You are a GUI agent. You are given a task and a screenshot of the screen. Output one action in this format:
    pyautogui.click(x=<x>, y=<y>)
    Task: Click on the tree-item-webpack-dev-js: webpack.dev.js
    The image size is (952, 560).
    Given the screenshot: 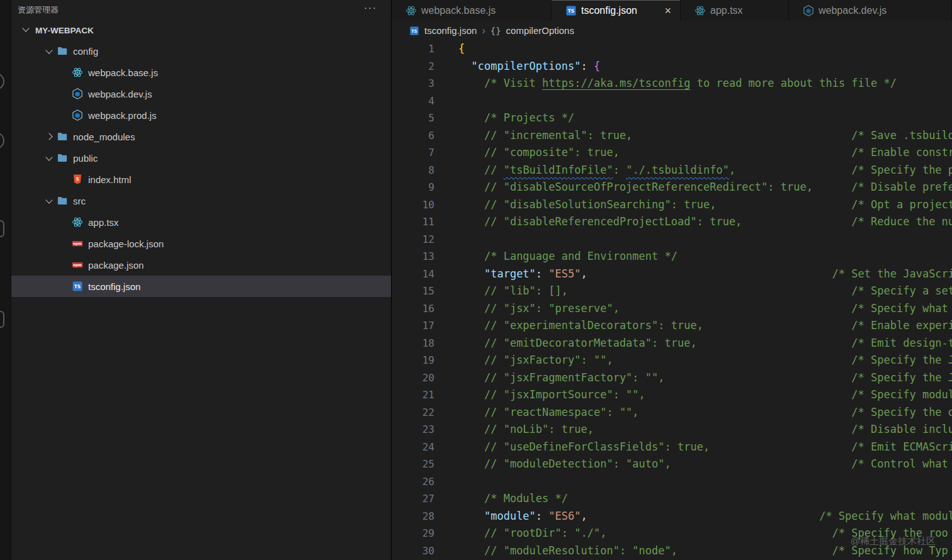 What is the action you would take?
    pyautogui.click(x=201, y=94)
    